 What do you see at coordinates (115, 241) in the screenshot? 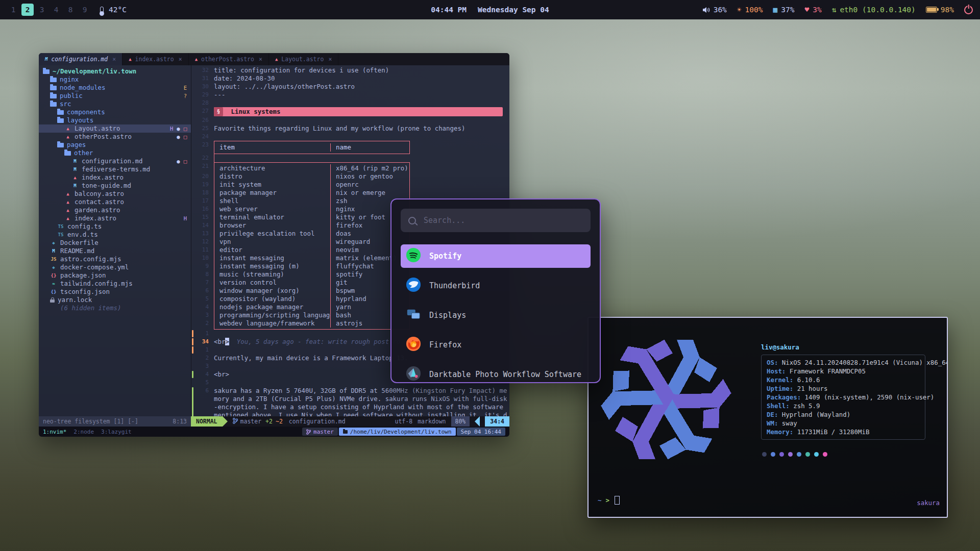
I see `file-tree: ~/Development/liv.townnginxnode_modulesE…` at bounding box center [115, 241].